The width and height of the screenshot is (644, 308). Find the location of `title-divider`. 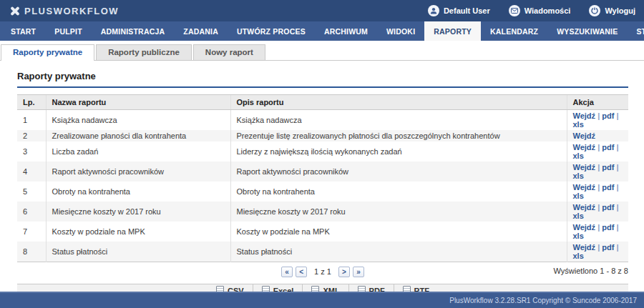

title-divider is located at coordinates (323, 87).